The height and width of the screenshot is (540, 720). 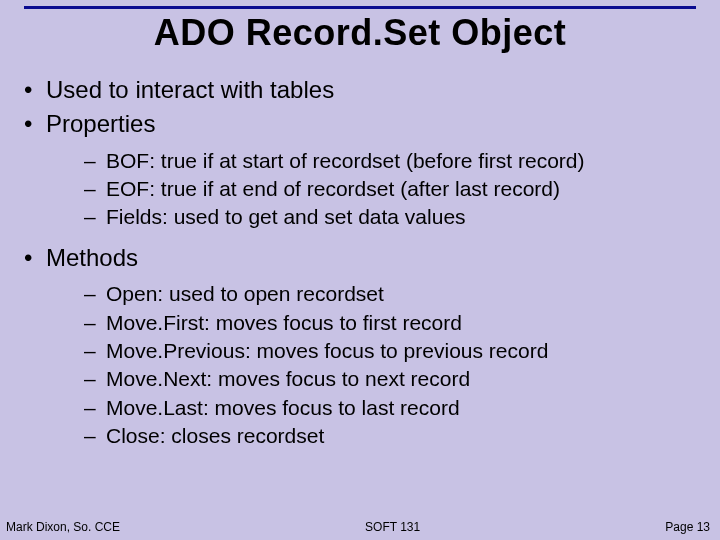 What do you see at coordinates (371, 379) in the screenshot?
I see `sub-bullet-item: Move.Next: moves focus to next record` at bounding box center [371, 379].